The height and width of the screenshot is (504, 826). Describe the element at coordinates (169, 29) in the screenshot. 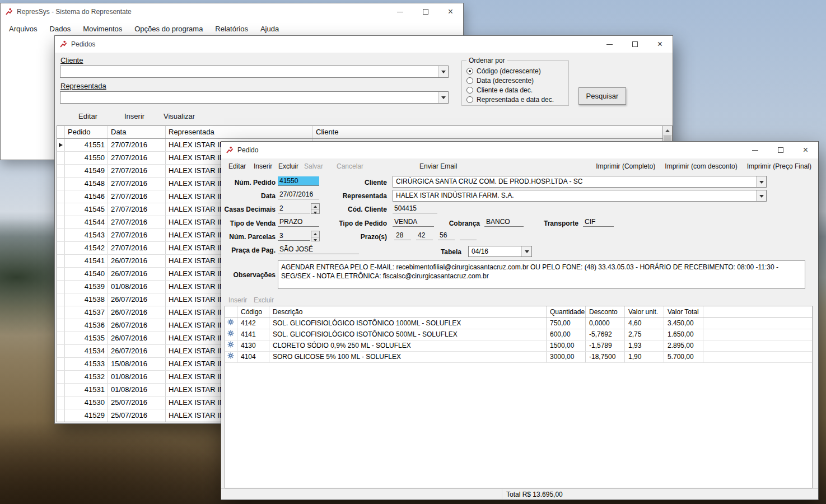

I see `menu-opcoes-do-programa: Opções do programa` at that location.